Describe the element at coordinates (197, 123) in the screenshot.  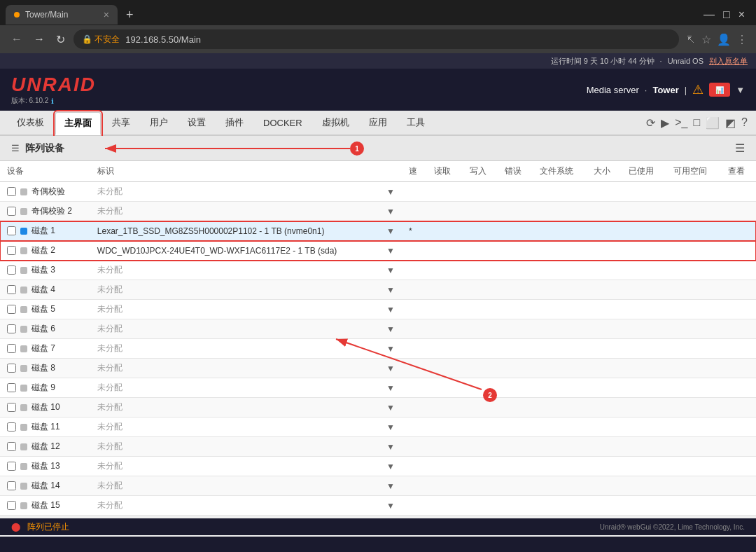
I see `nav-item-settings: 设置` at that location.